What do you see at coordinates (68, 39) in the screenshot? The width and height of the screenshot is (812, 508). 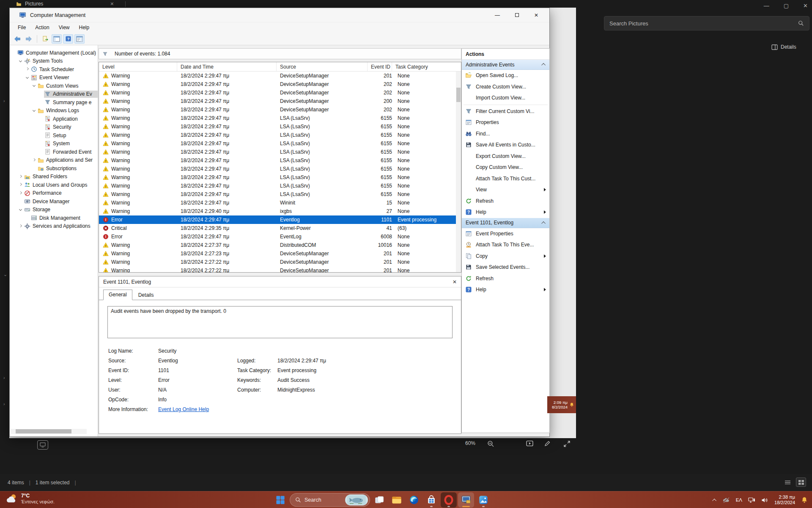 I see `help-button: ?` at bounding box center [68, 39].